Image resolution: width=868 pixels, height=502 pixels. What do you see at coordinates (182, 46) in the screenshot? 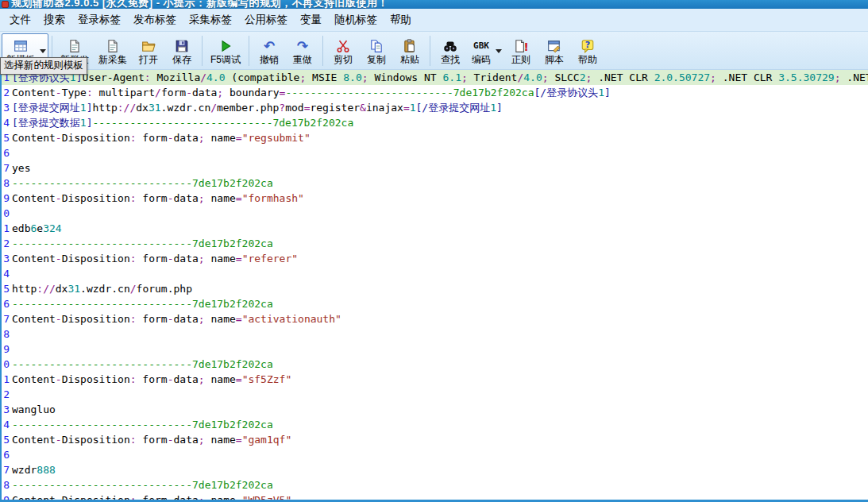
I see `save-floppy-icon` at bounding box center [182, 46].